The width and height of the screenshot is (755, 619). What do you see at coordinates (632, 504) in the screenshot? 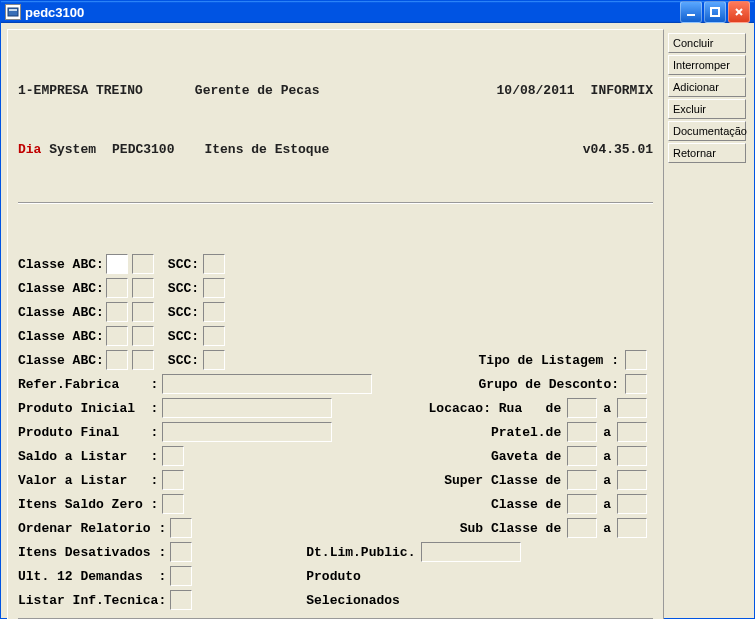
I see `classe-a-input` at bounding box center [632, 504].